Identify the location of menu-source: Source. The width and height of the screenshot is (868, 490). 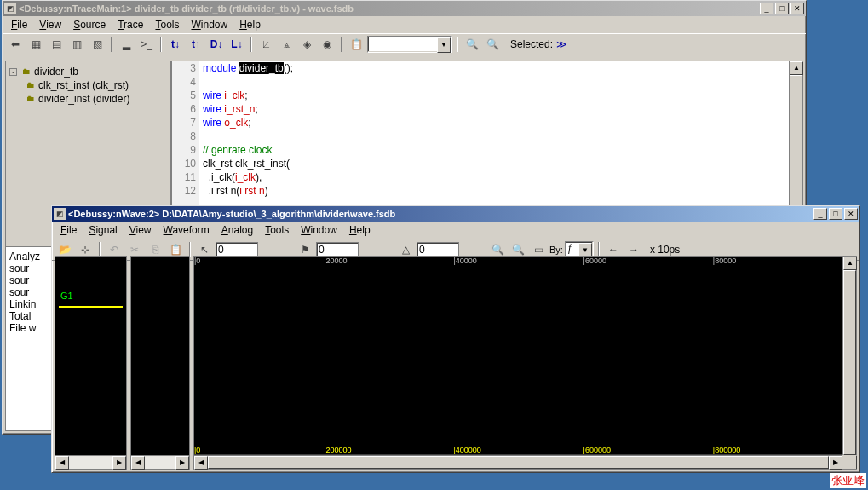
(89, 25).